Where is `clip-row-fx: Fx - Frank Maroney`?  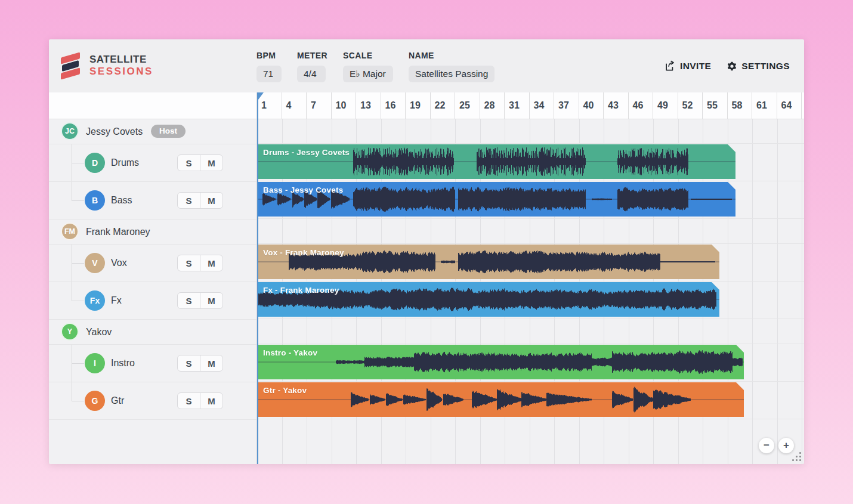 clip-row-fx: Fx - Frank Maroney is located at coordinates (531, 301).